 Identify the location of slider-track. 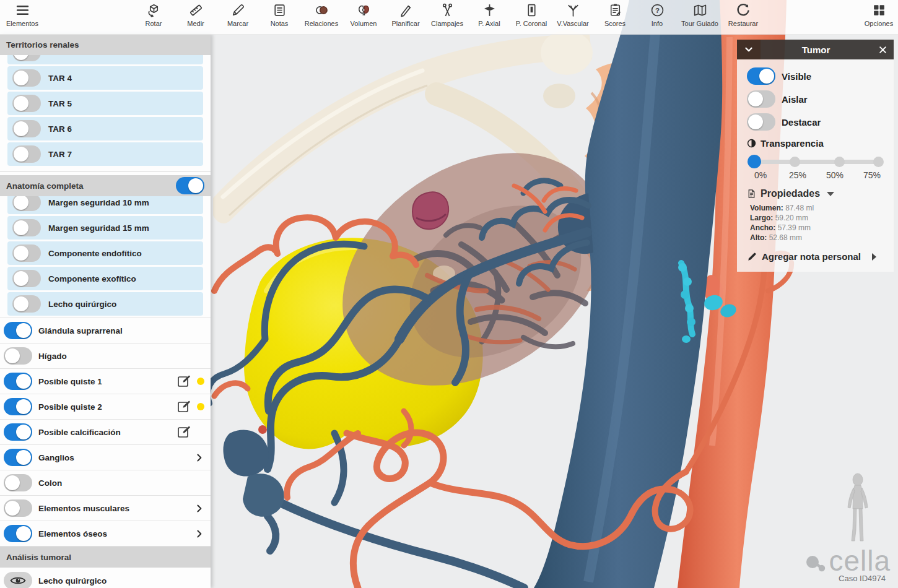
(816, 162).